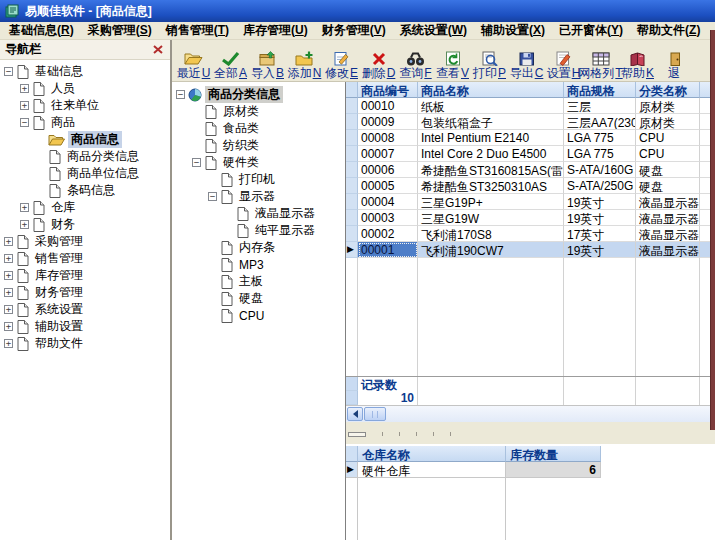  I want to click on cell-product-name: 包装纸箱盒子, so click(491, 122).